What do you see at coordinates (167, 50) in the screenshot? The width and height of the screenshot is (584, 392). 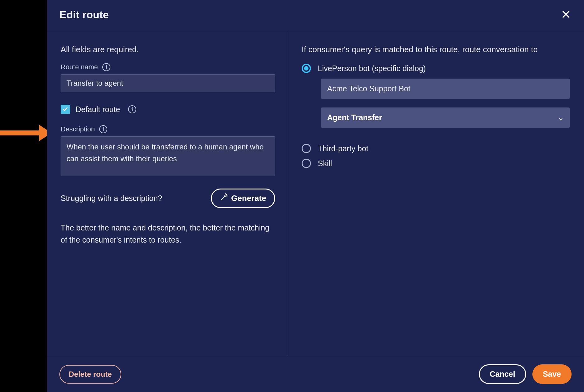 I see `required-note: All fields are required.` at bounding box center [167, 50].